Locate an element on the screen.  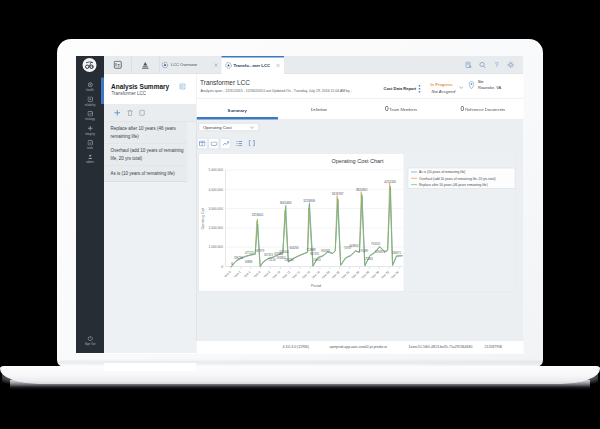
svg-text: 1,000,000 is located at coordinates (216, 247).